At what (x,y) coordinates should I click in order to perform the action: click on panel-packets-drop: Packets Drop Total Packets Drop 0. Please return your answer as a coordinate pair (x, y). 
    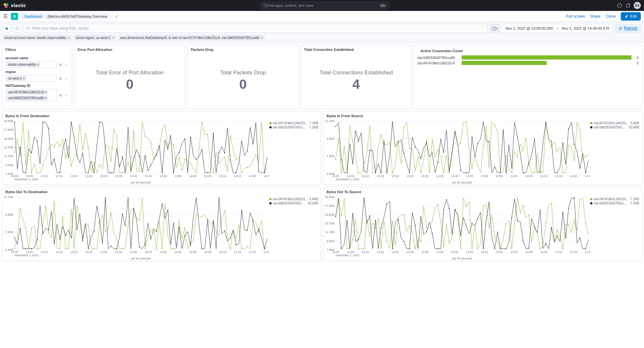
    Looking at the image, I should click on (243, 77).